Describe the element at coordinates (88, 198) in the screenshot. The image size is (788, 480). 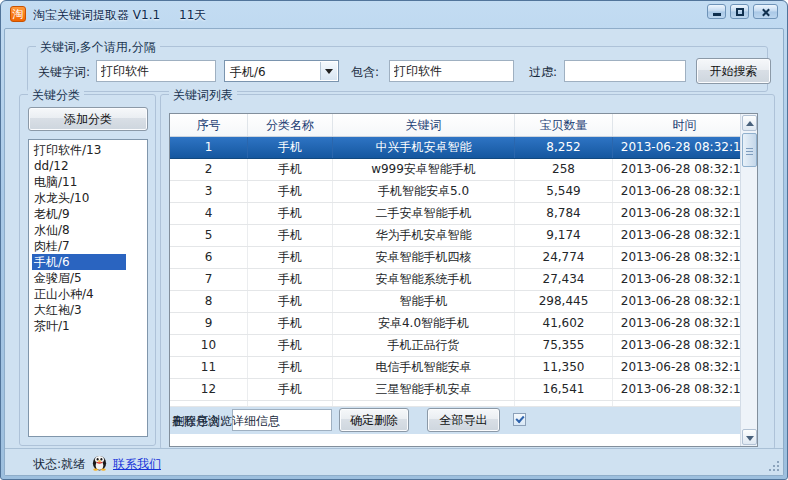
I see `category-item: 水龙头/10` at that location.